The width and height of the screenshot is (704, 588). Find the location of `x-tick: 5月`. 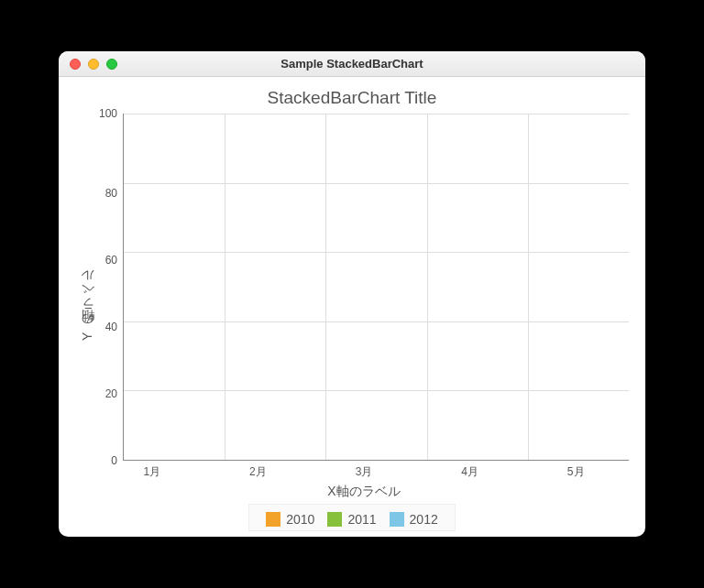

x-tick: 5月 is located at coordinates (576, 473).